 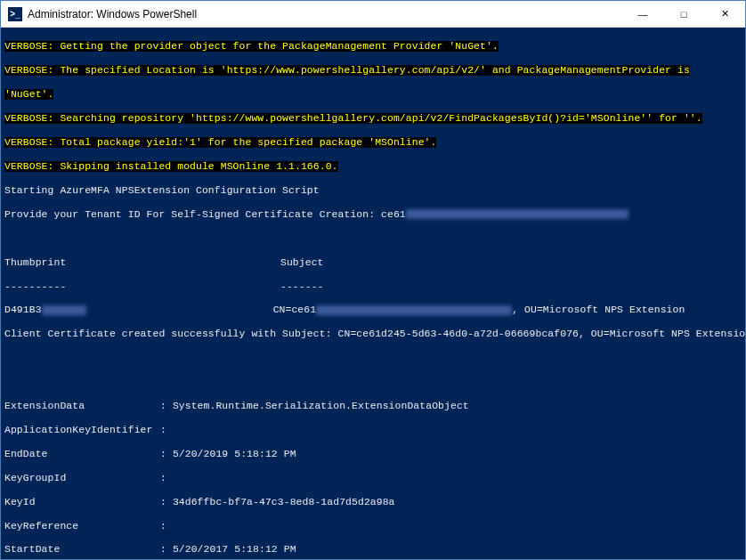 I want to click on verbose-line: 'NuGet'., so click(x=28, y=94).